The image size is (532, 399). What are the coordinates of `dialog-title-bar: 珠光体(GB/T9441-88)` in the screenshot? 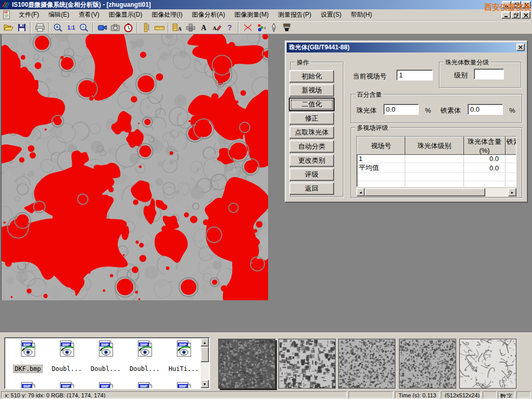 It's located at (406, 48).